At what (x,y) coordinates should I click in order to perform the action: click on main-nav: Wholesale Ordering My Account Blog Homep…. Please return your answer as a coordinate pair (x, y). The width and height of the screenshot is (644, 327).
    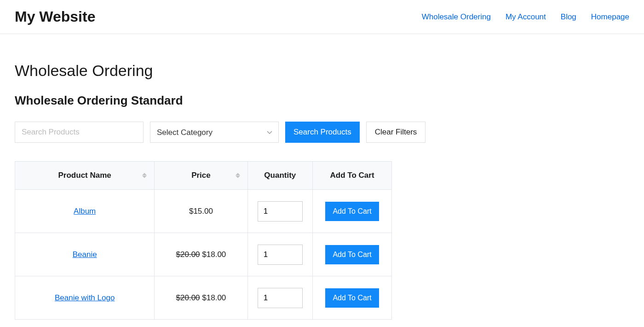
    Looking at the image, I should click on (525, 17).